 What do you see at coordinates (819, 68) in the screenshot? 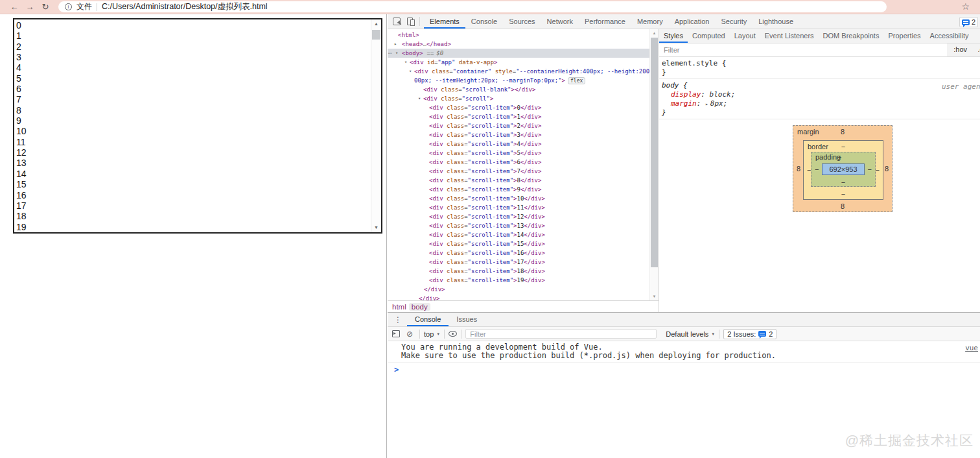
I see `rule-element-style: element.style { }` at bounding box center [819, 68].